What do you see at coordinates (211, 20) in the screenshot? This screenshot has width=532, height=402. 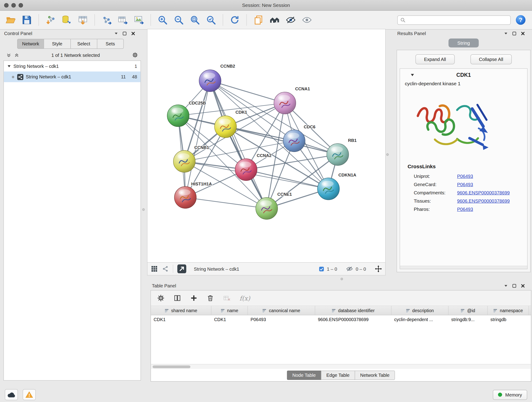 I see `zoom-selected-button` at bounding box center [211, 20].